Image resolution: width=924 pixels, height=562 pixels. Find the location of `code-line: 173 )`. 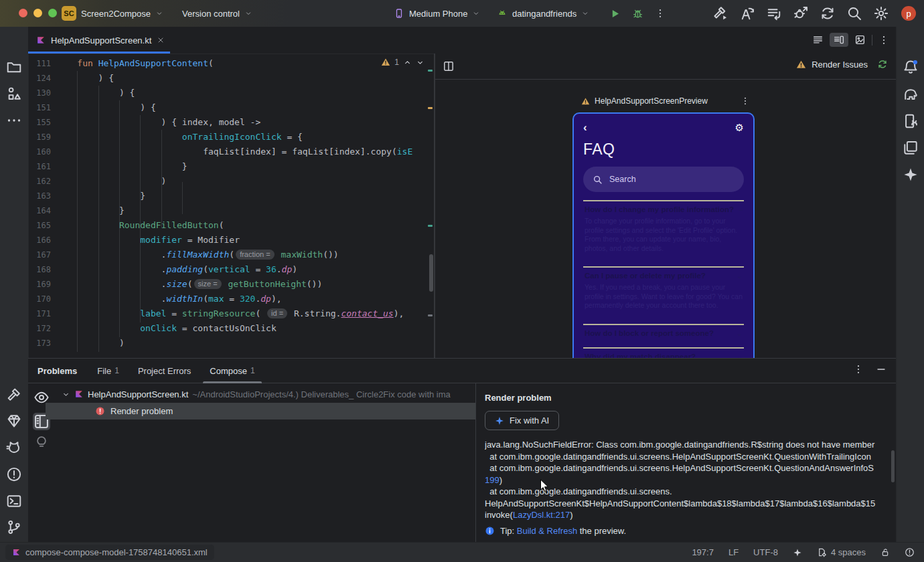

code-line: 173 ) is located at coordinates (227, 343).